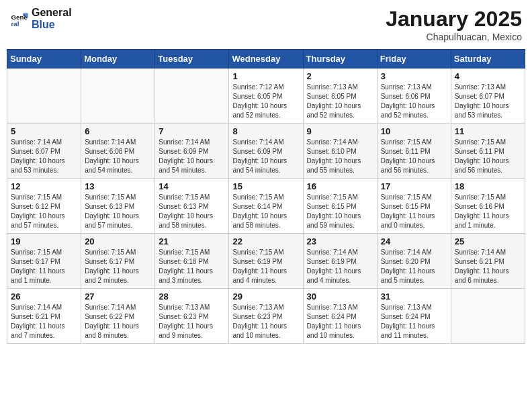 This screenshot has width=532, height=411. Describe the element at coordinates (192, 187) in the screenshot. I see `day-number: 14` at that location.